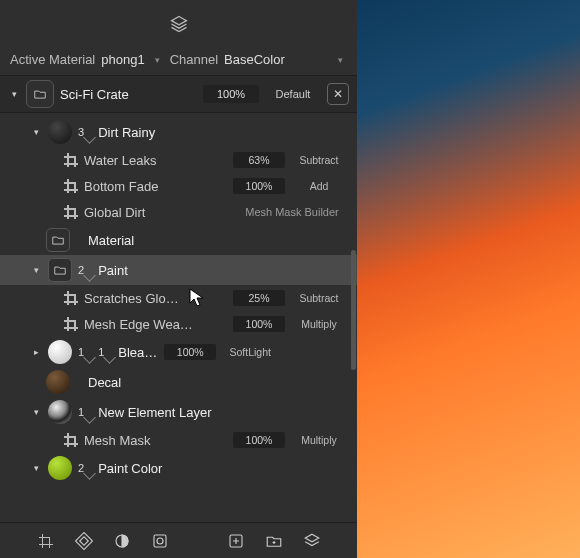 The image size is (580, 558). Describe the element at coordinates (259, 160) in the screenshot. I see `layer-opacity: 63%` at that location.